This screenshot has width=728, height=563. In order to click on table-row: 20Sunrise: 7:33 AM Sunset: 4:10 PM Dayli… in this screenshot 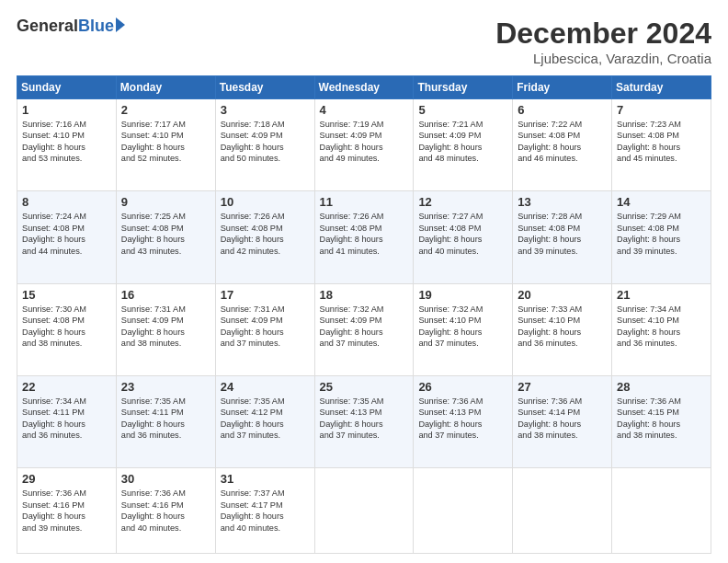, I will do `click(563, 329)`.